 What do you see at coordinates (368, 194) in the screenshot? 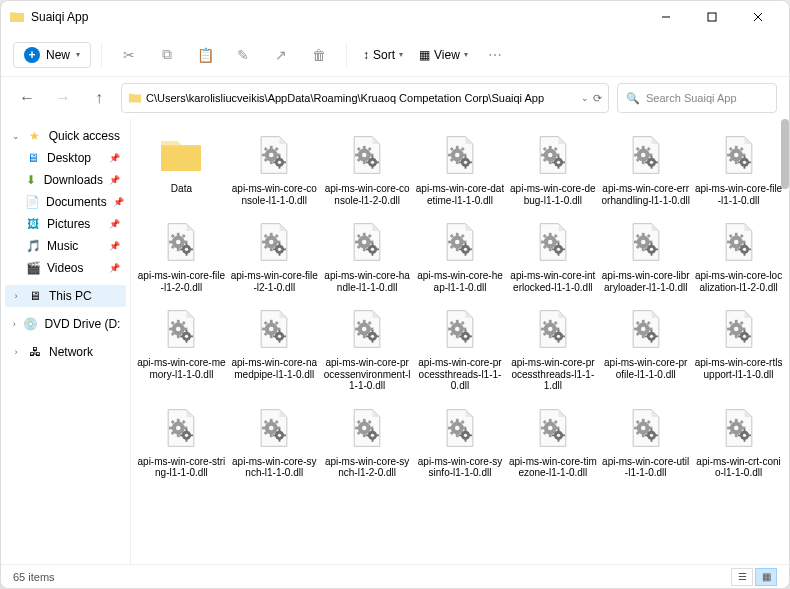
I see `file-name-label: api-ms-win-core-console-l1-2-0.dll` at bounding box center [368, 194].